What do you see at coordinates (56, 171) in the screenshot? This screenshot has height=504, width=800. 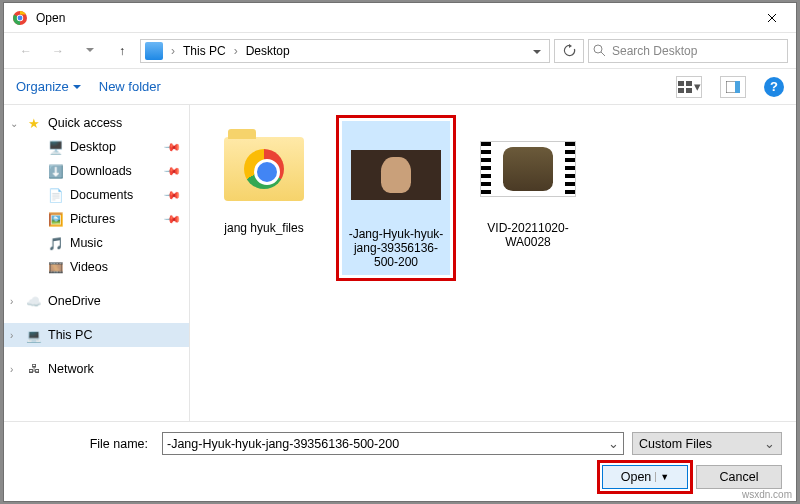 I see `downloads-icon: ⬇️` at bounding box center [56, 171].